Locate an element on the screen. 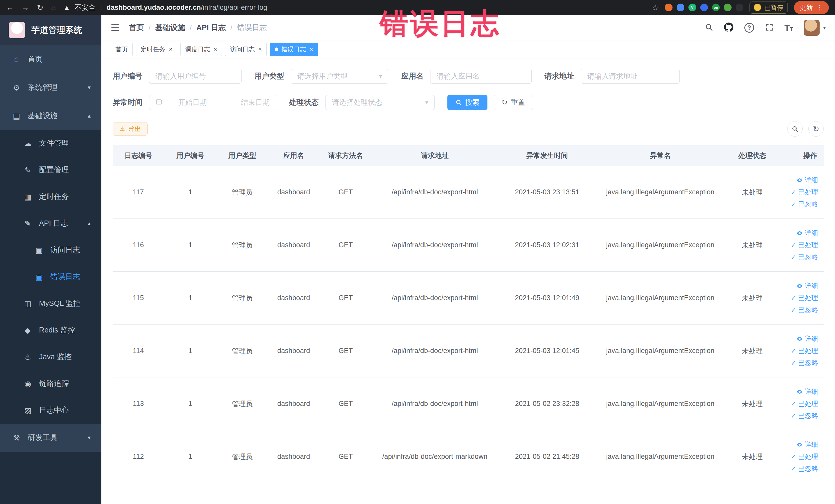  browser-home-icon: ⌂ is located at coordinates (54, 7).